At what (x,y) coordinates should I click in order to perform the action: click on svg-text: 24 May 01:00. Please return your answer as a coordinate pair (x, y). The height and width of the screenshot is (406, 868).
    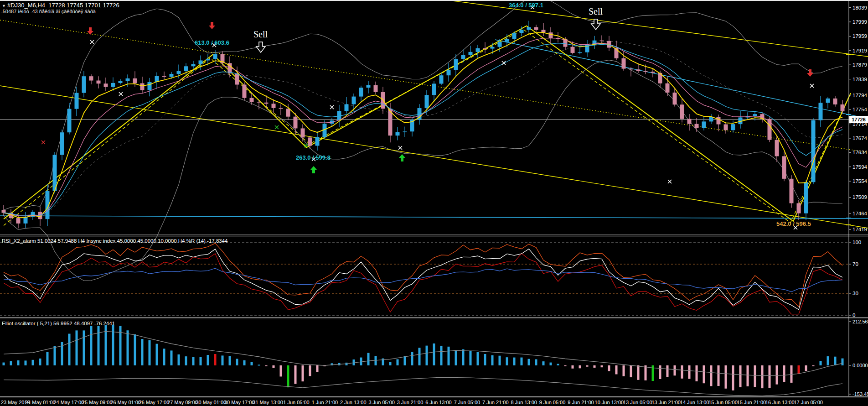
    Looking at the image, I should click on (40, 402).